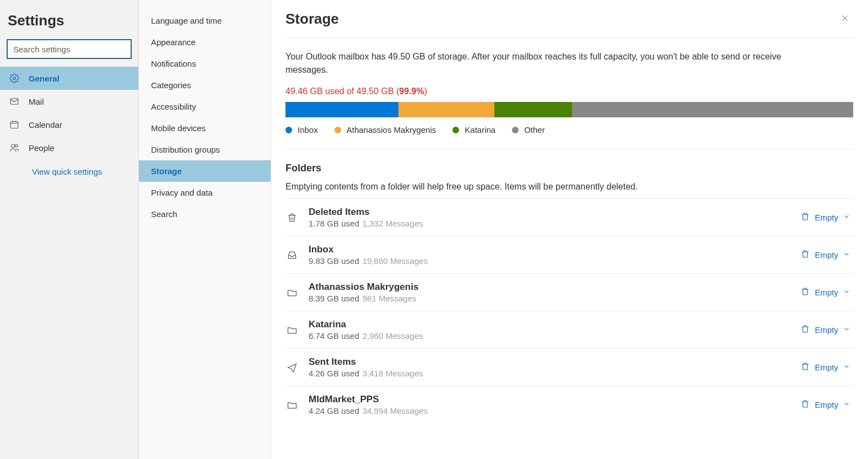 The image size is (868, 459). Describe the element at coordinates (308, 130) in the screenshot. I see `legend-label: Inbox` at that location.